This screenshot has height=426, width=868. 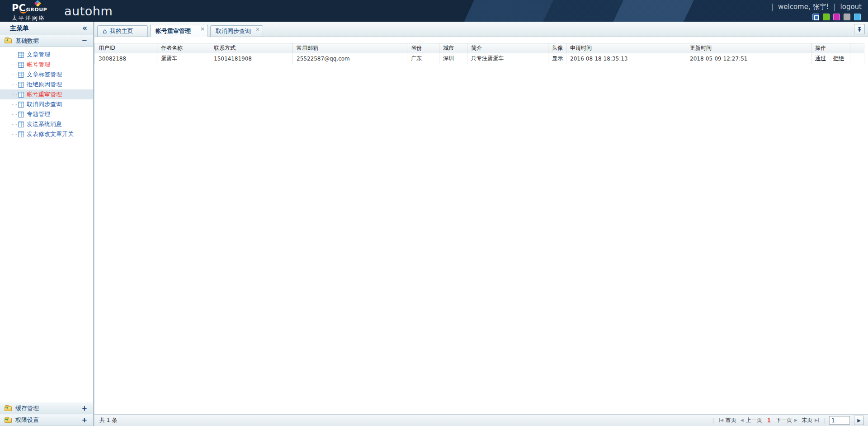 I want to click on tab-my-homepage: ⌂ 我的主页, so click(x=123, y=31).